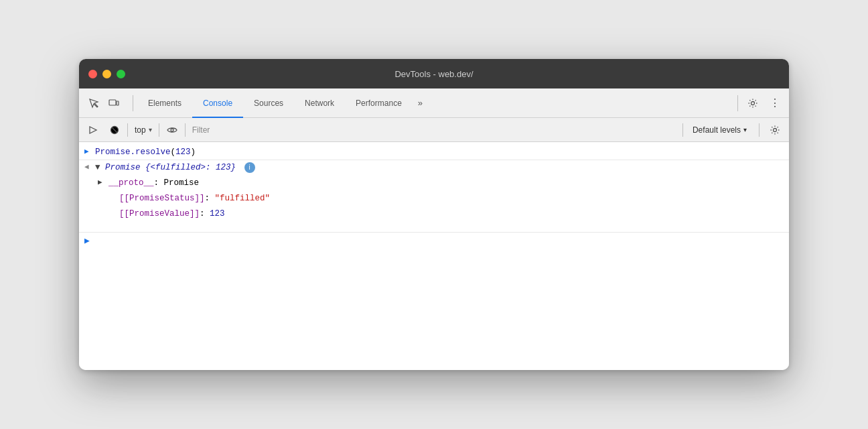 The image size is (868, 429). Describe the element at coordinates (434, 198) in the screenshot. I see `console-line-status: ▶ [[PromiseStatus]]: "fulfilled"` at that location.